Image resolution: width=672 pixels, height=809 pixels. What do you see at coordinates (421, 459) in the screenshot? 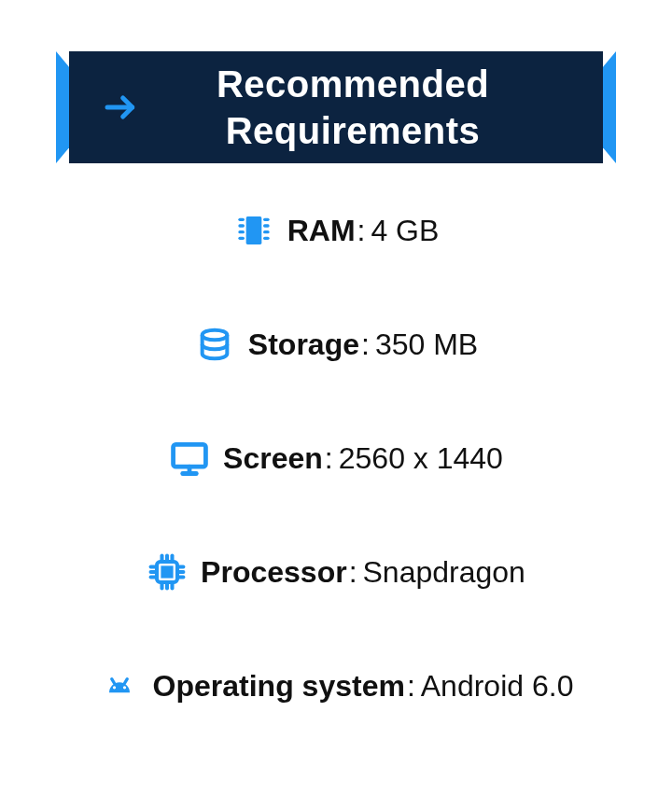
I see `spec-value: 2560 x 1440` at bounding box center [421, 459].